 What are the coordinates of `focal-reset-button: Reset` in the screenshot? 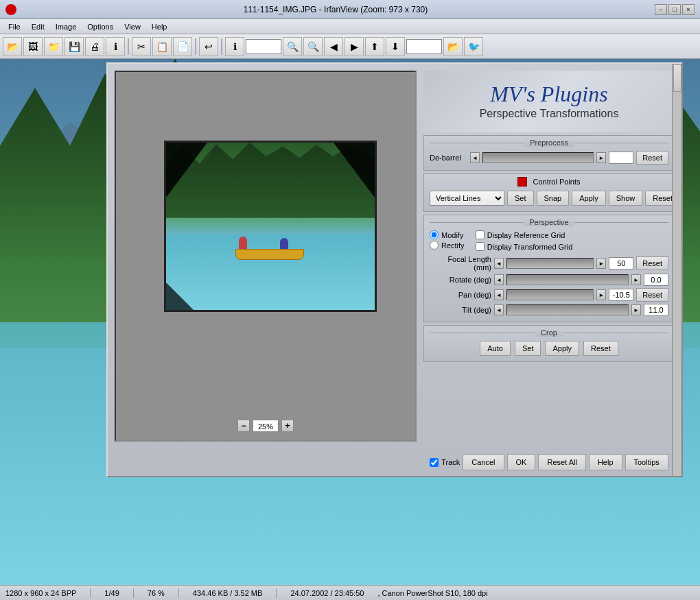 It's located at (652, 263).